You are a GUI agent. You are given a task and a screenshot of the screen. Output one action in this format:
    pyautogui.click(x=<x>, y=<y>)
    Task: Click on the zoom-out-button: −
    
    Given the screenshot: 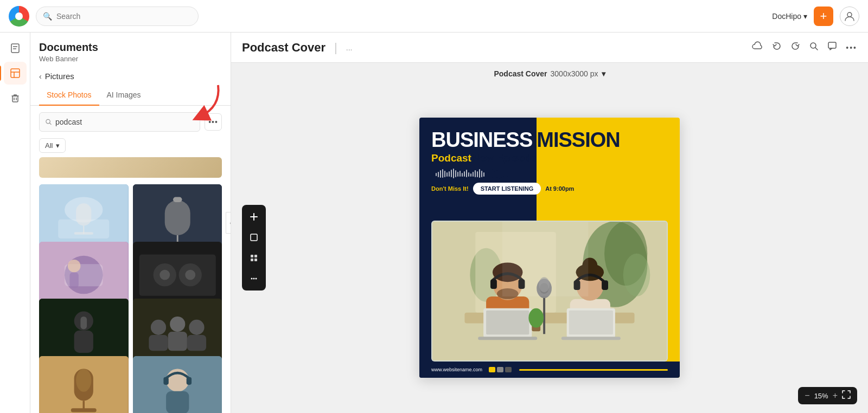 What is the action you would take?
    pyautogui.click(x=807, y=396)
    